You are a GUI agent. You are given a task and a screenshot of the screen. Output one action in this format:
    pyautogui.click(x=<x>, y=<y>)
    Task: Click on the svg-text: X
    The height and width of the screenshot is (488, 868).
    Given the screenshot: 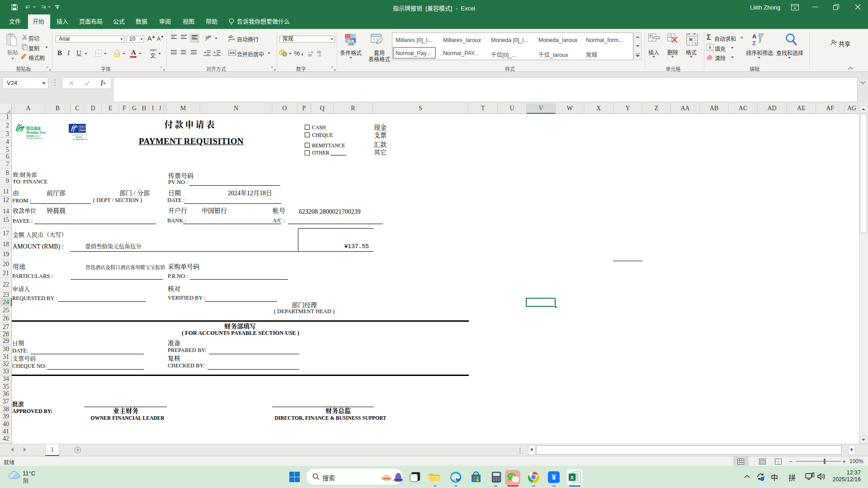 What is the action you would take?
    pyautogui.click(x=572, y=478)
    